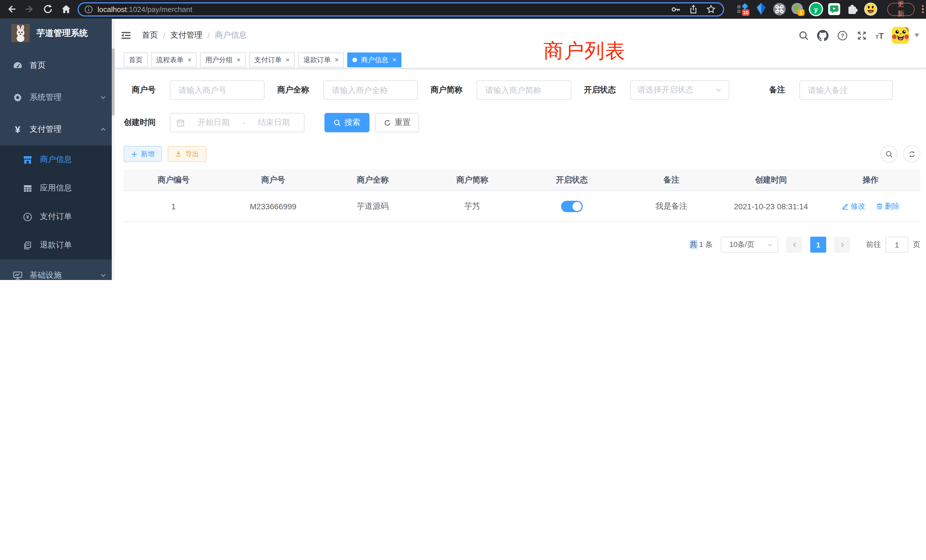 This screenshot has width=926, height=560. I want to click on sidebar-item-merchant-info: 商户信息, so click(57, 160).